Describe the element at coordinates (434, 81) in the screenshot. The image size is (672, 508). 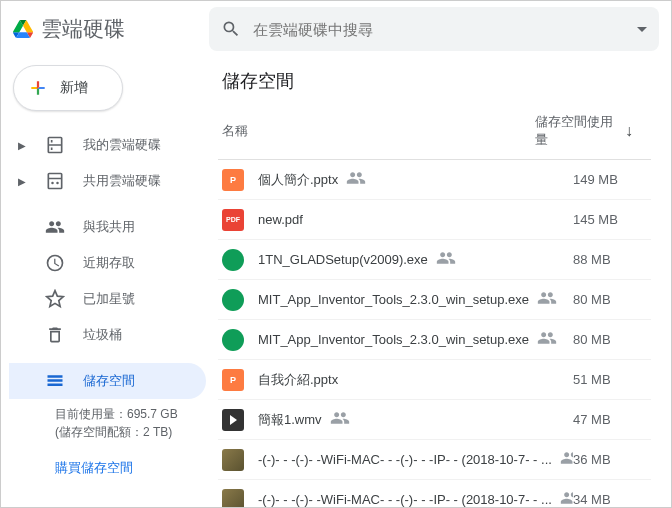
I see `page-title: 儲存空間` at that location.